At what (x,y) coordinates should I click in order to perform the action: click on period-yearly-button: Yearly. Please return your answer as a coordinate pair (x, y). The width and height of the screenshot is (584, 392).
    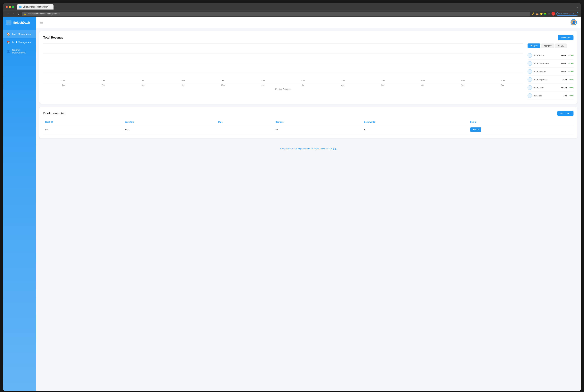
    Looking at the image, I should click on (561, 46).